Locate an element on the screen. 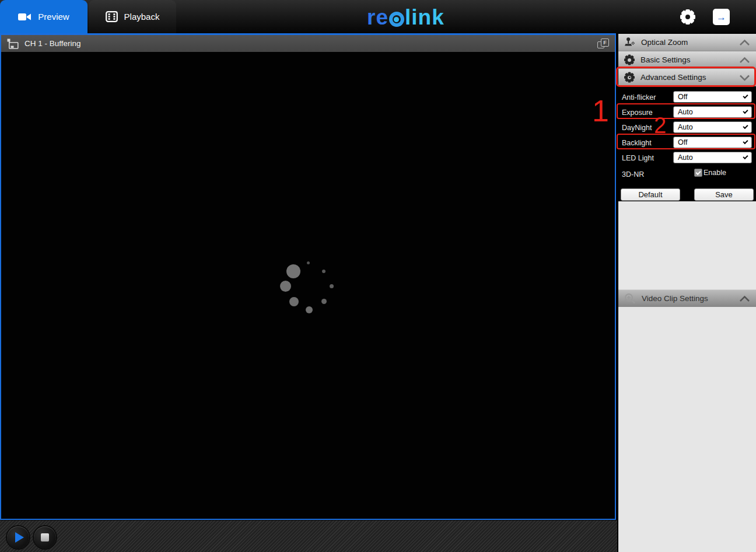 The image size is (756, 552). settings-gear-icon is located at coordinates (688, 17).